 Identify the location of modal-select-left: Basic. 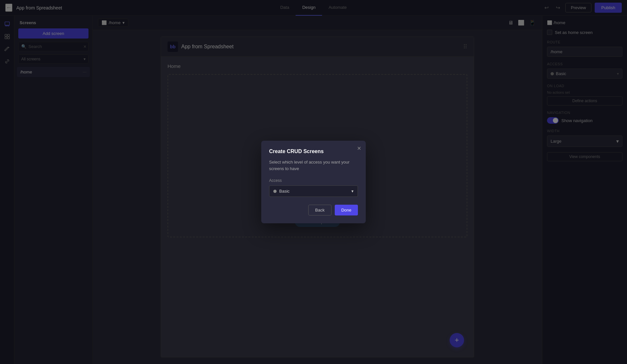
(281, 191).